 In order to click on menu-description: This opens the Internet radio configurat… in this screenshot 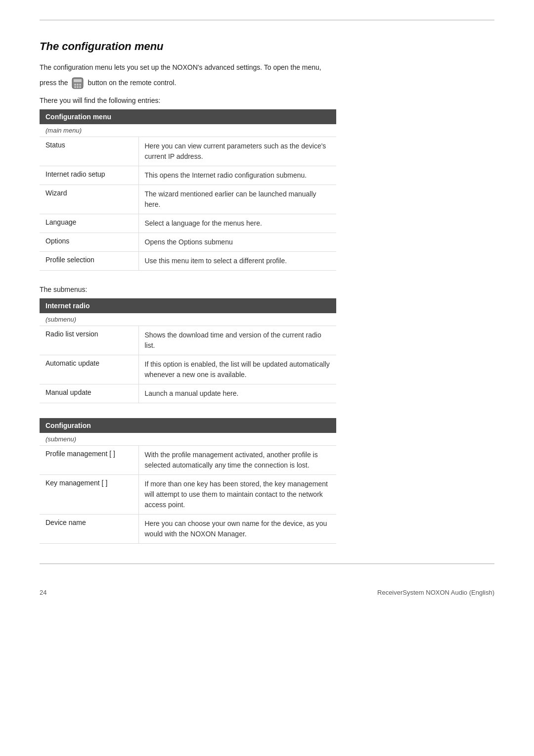, I will do `click(237, 176)`.